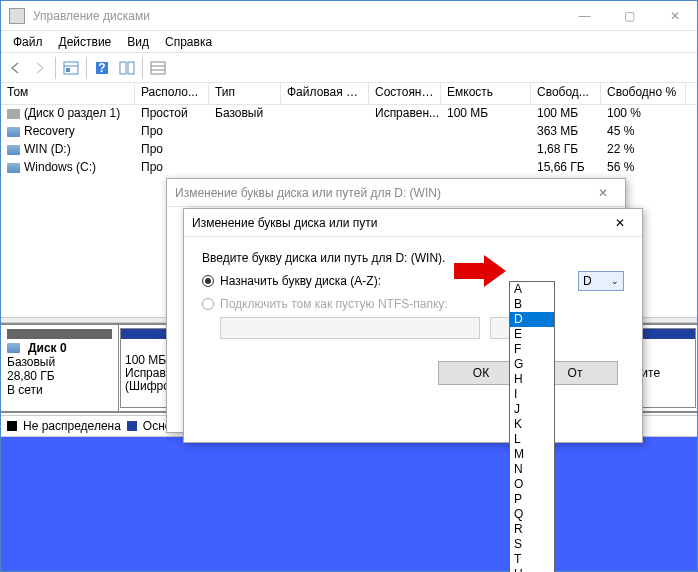  Describe the element at coordinates (396, 193) in the screenshot. I see `dialog-titlebar: Изменение буквы диска или путей для D: (…` at that location.